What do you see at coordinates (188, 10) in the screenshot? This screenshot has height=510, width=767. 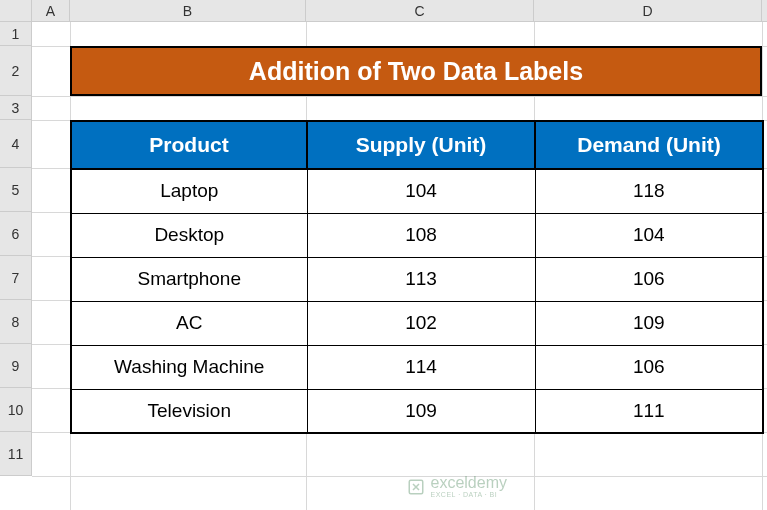 I see `column-header-B: B` at bounding box center [188, 10].